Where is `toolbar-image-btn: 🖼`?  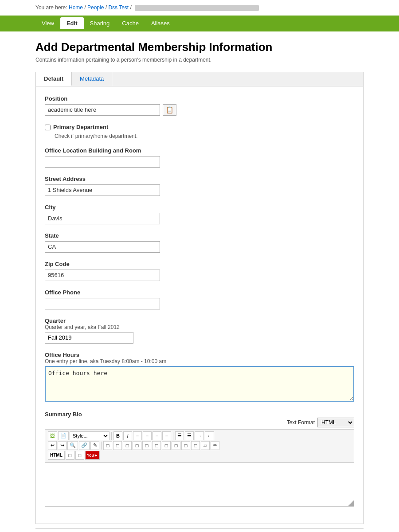
toolbar-image-btn: 🖼 is located at coordinates (52, 436).